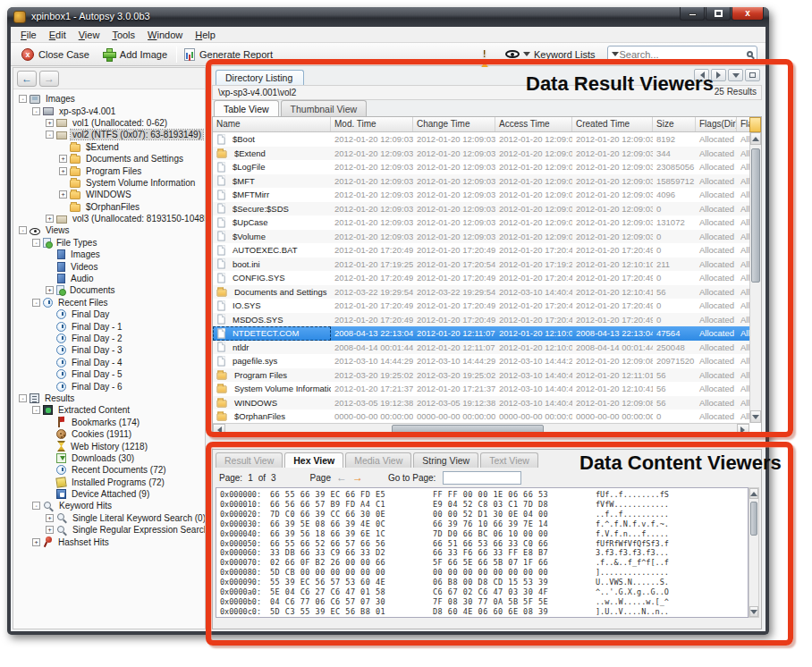 The width and height of the screenshot is (812, 667). Describe the element at coordinates (481, 429) in the screenshot. I see `table-horizontal-scrollbar` at that location.